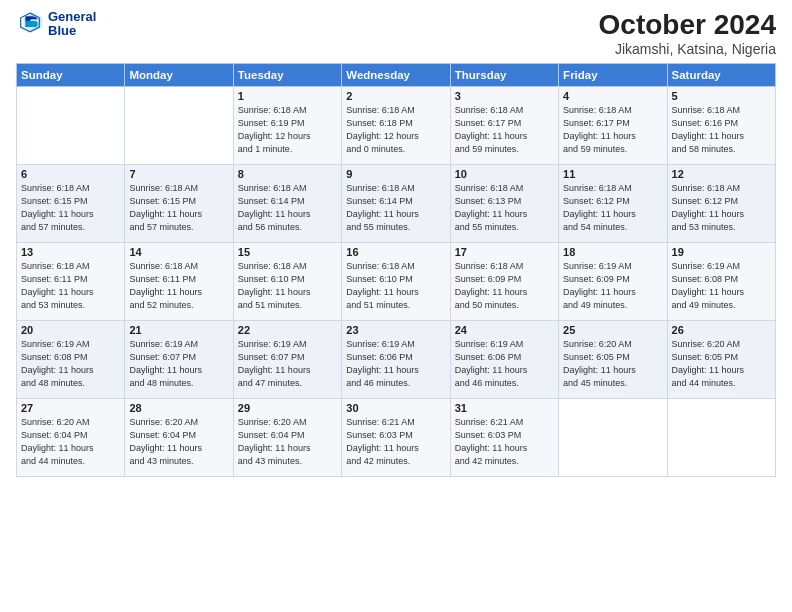 The width and height of the screenshot is (792, 612). I want to click on calendar-day-header: Tuesday, so click(287, 74).